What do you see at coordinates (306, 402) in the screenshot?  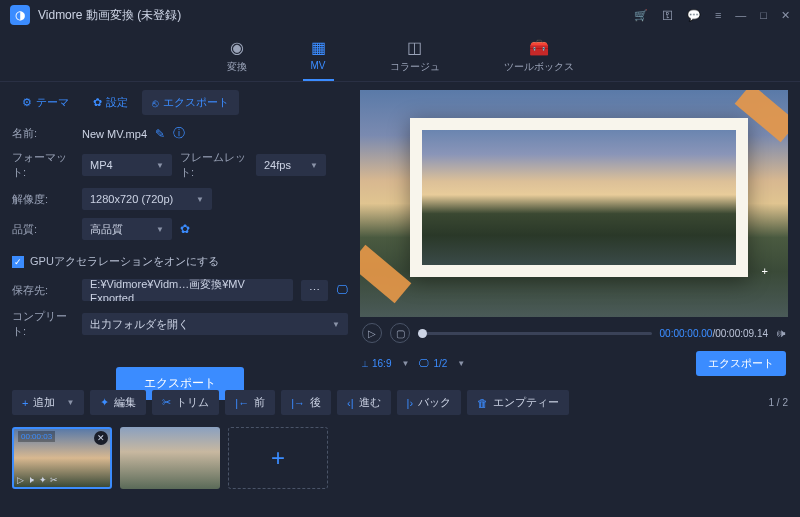 I see `next-clip-button: |→後` at bounding box center [306, 402].